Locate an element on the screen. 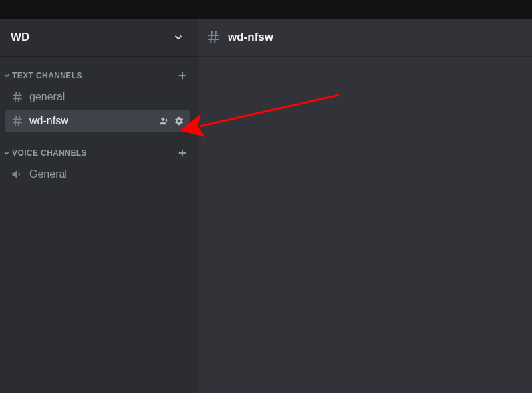  channel-header: wd-nfsw is located at coordinates (363, 37).